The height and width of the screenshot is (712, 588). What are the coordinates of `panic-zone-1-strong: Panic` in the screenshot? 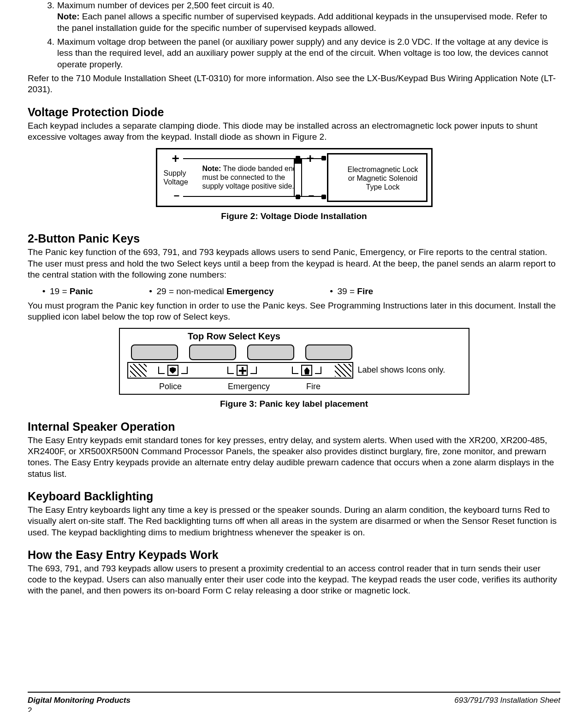 It's located at (81, 291).